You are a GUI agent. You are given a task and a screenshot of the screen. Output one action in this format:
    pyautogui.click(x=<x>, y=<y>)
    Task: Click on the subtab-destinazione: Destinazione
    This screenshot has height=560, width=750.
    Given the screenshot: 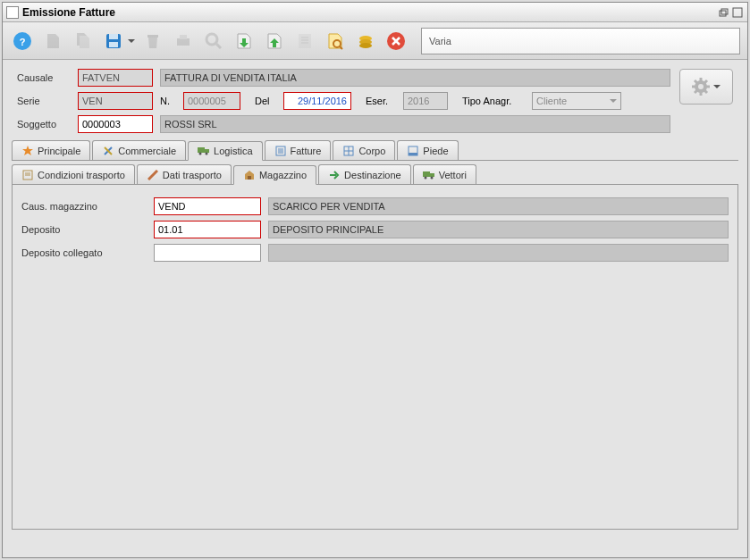 What is the action you would take?
    pyautogui.click(x=365, y=174)
    